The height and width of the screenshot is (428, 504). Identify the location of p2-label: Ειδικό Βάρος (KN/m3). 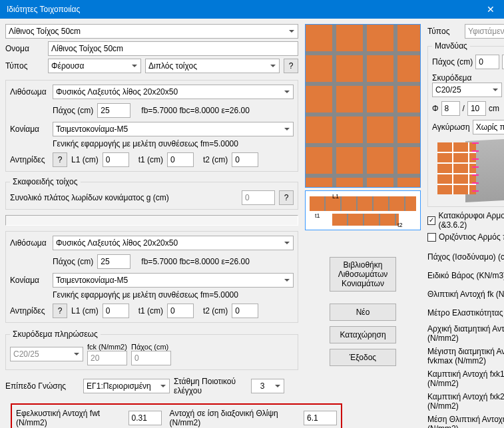
(466, 276).